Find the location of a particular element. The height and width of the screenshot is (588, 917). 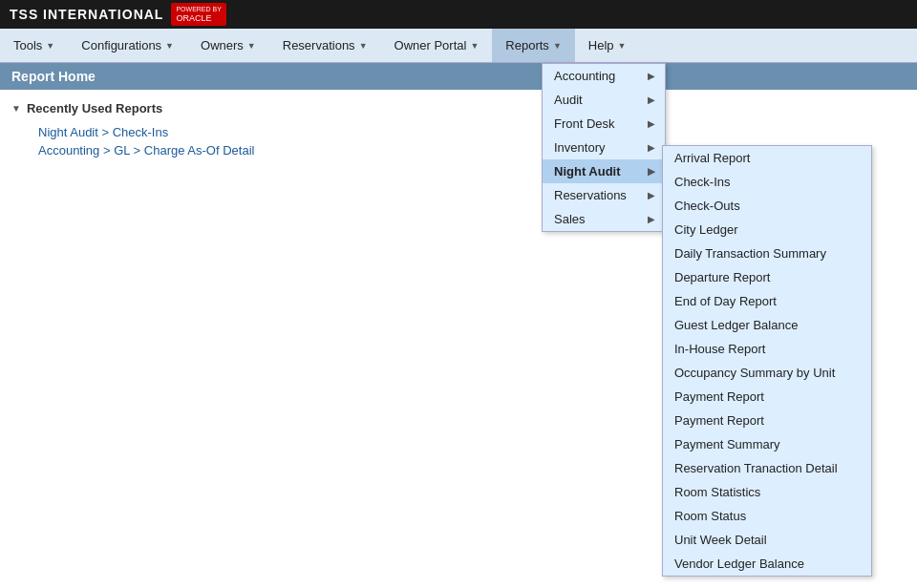

night-audit-item-14: Room Statistics is located at coordinates (767, 493).